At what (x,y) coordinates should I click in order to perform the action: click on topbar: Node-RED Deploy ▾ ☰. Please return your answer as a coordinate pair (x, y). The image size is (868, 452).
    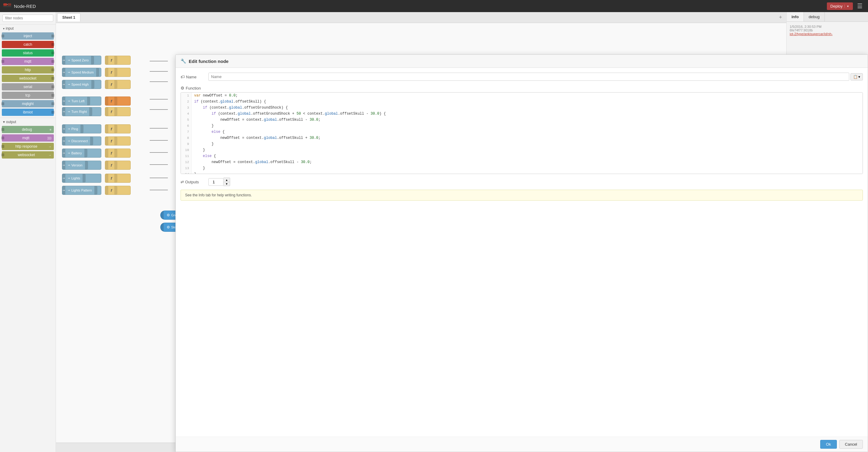
    Looking at the image, I should click on (434, 6).